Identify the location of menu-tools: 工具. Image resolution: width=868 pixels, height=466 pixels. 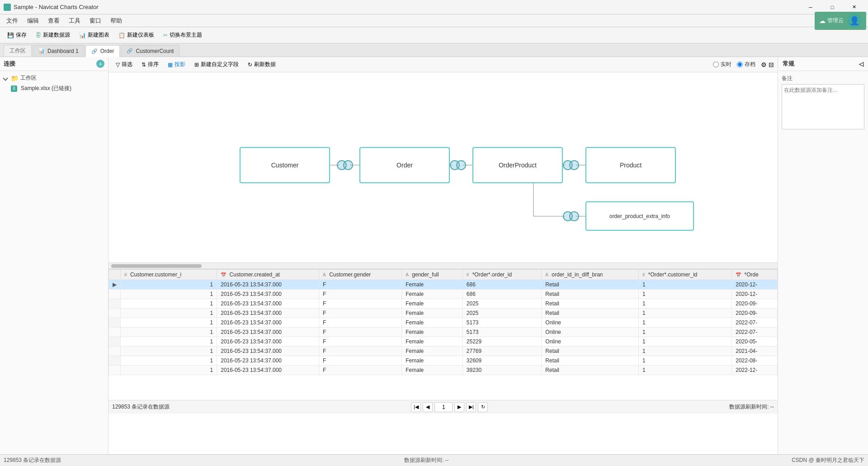
(75, 21).